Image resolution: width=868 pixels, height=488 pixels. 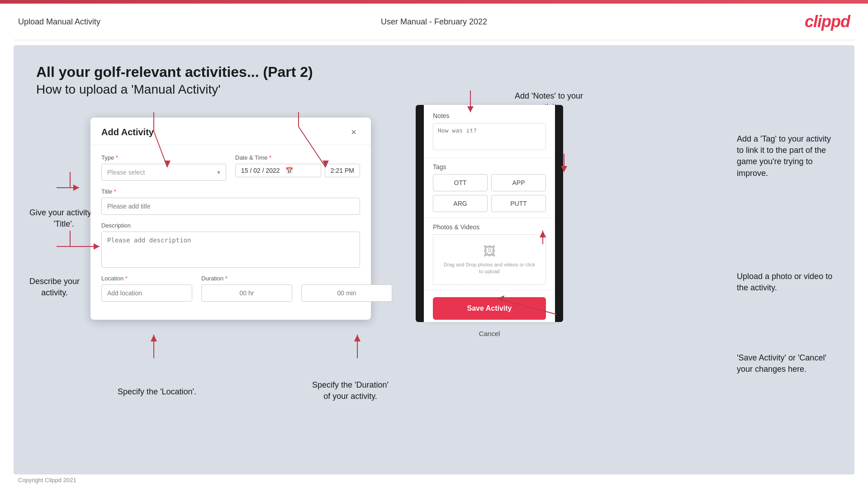 I want to click on duration-min-input, so click(x=346, y=293).